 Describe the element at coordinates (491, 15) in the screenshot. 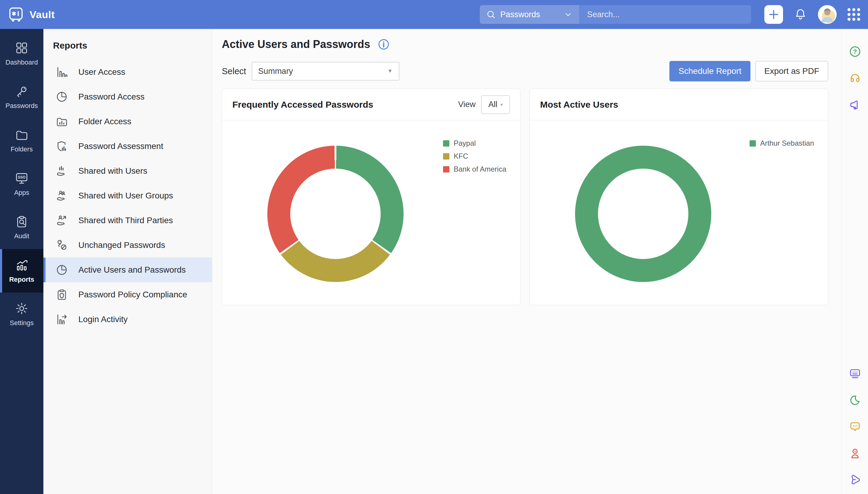

I see `search-icon` at that location.